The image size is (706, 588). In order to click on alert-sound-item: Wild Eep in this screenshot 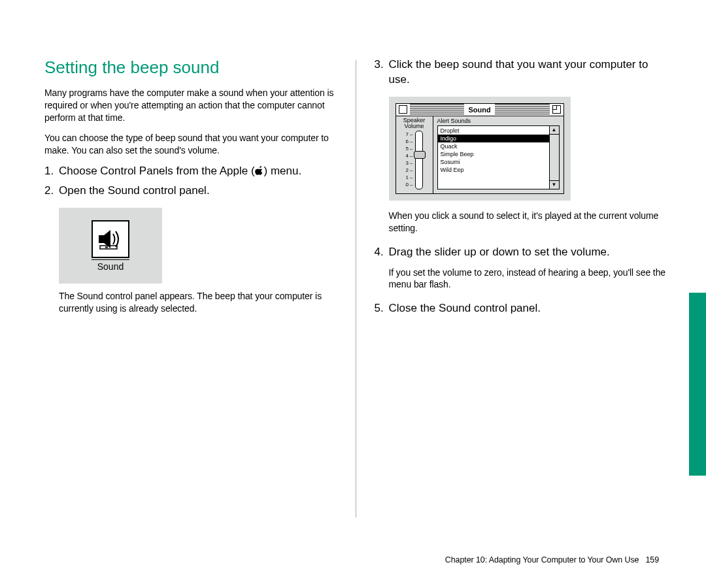, I will do `click(494, 170)`.